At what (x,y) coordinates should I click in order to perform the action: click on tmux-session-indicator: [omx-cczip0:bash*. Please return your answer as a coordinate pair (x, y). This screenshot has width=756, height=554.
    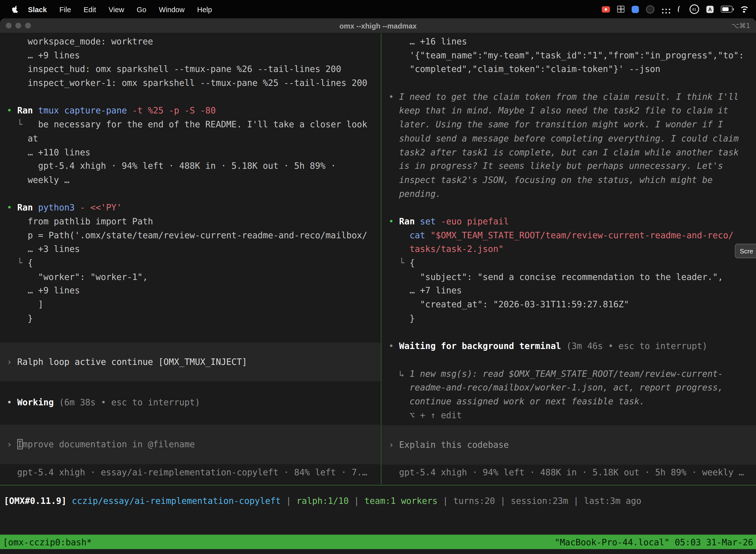
    Looking at the image, I should click on (48, 542).